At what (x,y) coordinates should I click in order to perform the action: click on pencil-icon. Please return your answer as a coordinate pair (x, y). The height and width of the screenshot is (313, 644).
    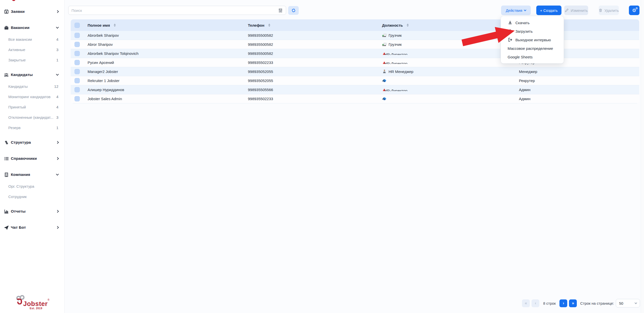
    Looking at the image, I should click on (567, 10).